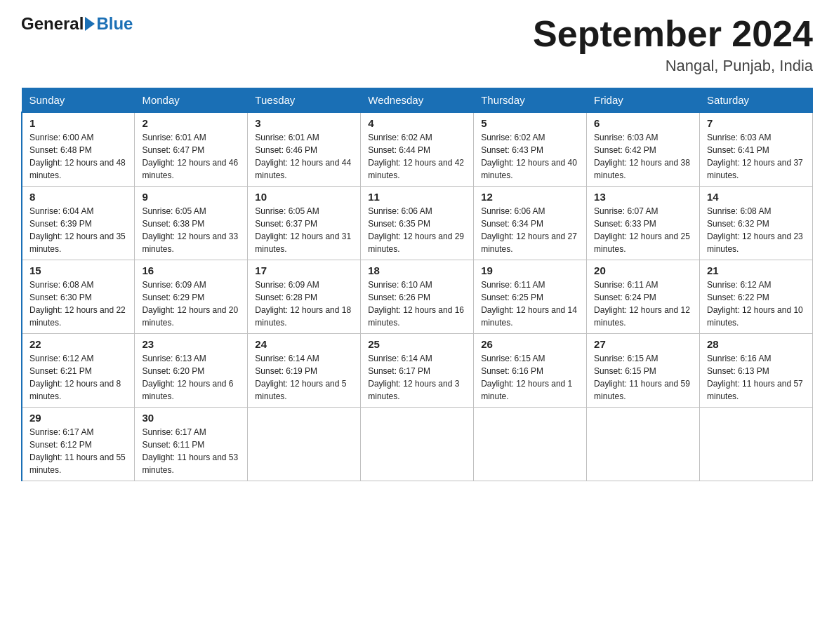 The image size is (834, 644). Describe the element at coordinates (304, 304) in the screenshot. I see `day-info: Sunrise: 6:09 AMSunset: 6:28 PMDaylight:…` at that location.